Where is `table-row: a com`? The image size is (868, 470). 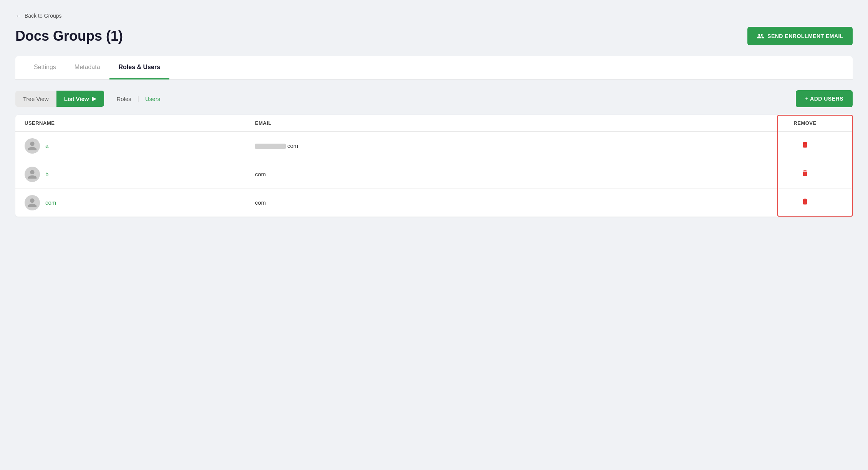 table-row: a com is located at coordinates (434, 146).